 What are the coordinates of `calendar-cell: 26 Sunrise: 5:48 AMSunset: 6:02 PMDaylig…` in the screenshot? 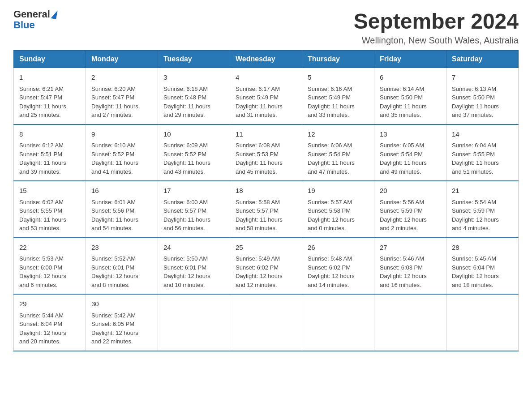 It's located at (339, 266).